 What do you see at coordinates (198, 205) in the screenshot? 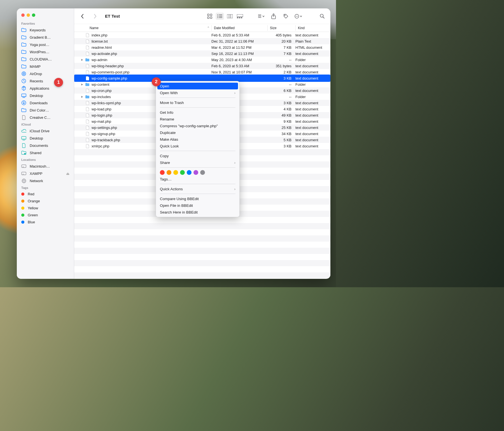
I see `ctx-bbedit-open: Open File in BBEdit` at bounding box center [198, 205].